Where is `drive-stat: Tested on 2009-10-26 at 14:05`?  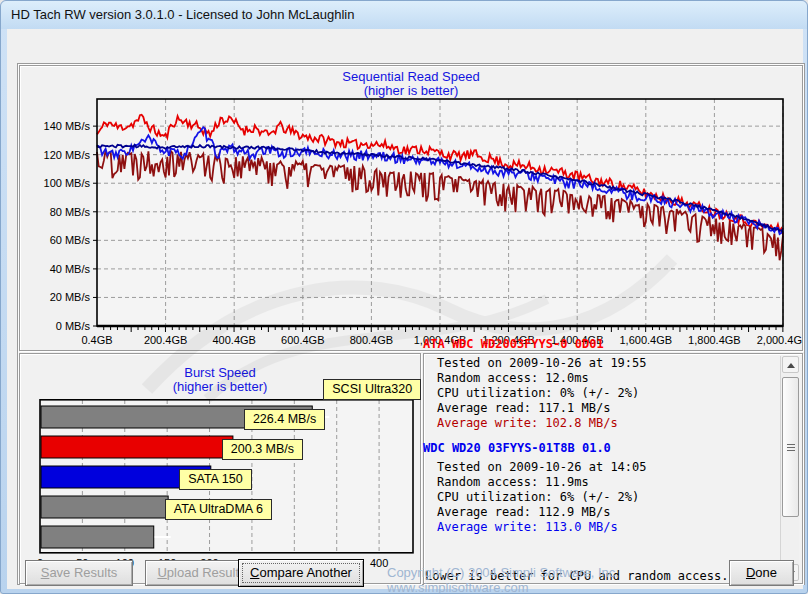
drive-stat: Tested on 2009-10-26 at 14:05 is located at coordinates (535, 467).